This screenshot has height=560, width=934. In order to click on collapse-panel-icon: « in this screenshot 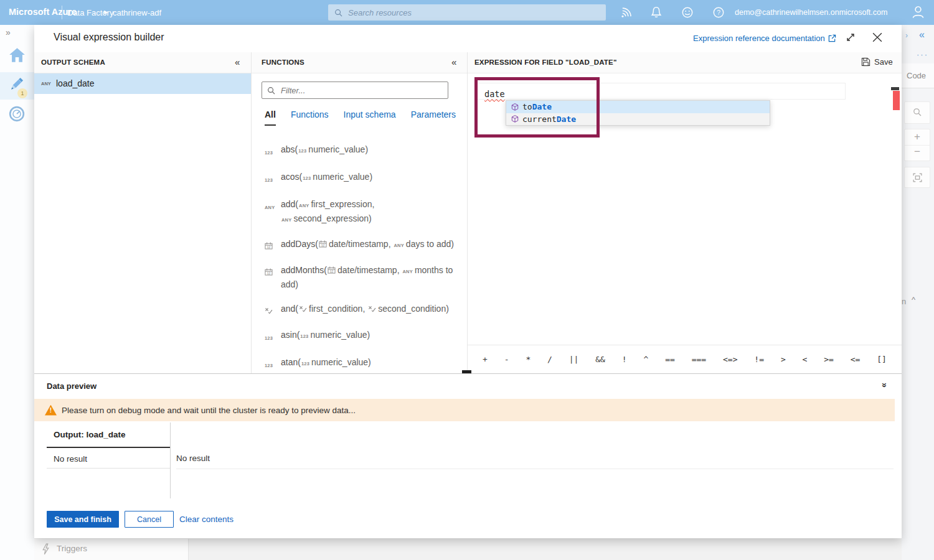, I will do `click(922, 35)`.